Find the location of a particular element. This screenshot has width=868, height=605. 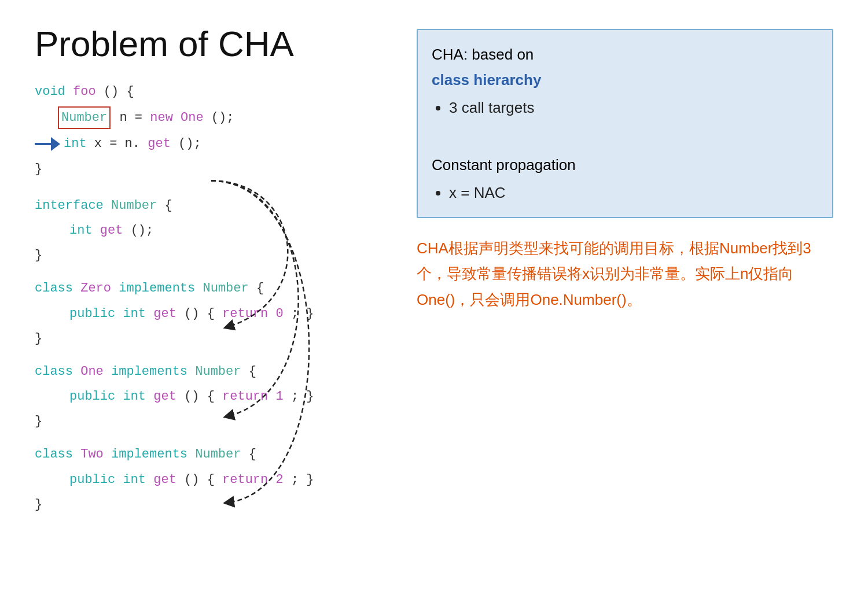

Number-ref-one: Number is located at coordinates (218, 371).